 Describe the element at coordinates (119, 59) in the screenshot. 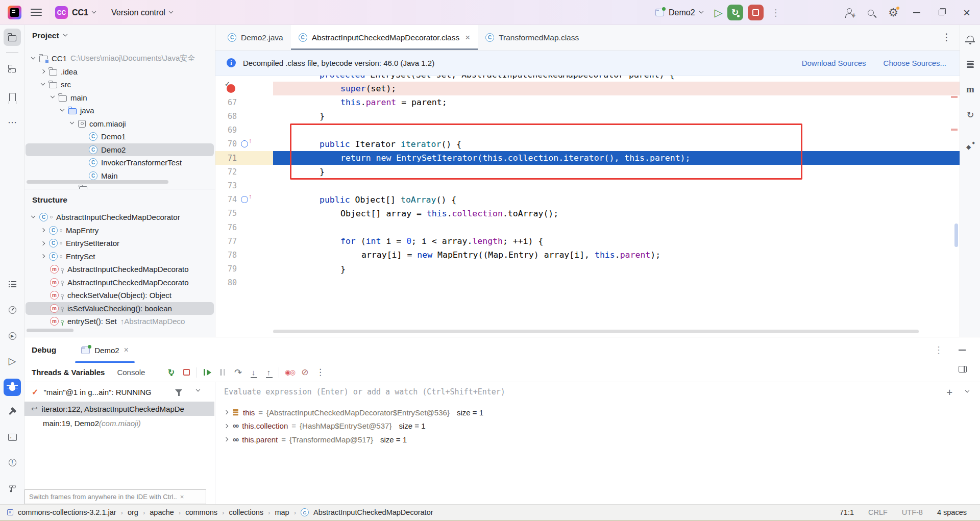

I see `tree-row-cc1: CC1C:\Users\miaoj\Documents\Java安全` at that location.